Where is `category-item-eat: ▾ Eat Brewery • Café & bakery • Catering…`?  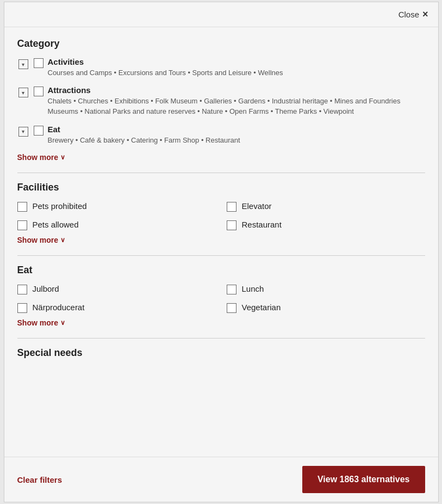
category-item-eat: ▾ Eat Brewery • Café & bakery • Catering… is located at coordinates (221, 135).